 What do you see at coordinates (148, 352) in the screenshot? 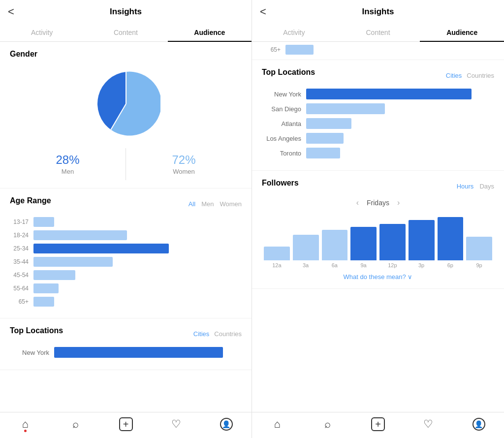
I see `left-loc-bar-newyork` at bounding box center [148, 352].